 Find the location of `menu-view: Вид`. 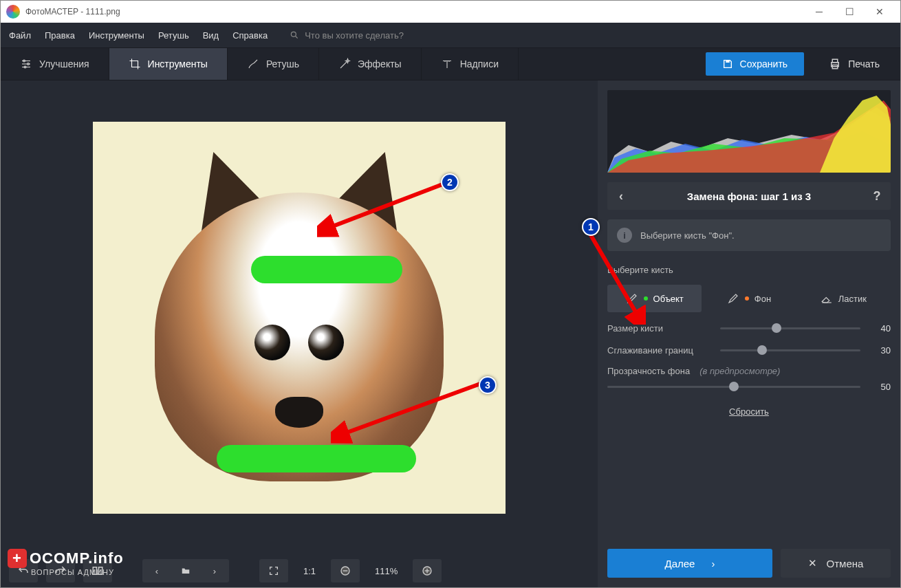

menu-view: Вид is located at coordinates (211, 36).